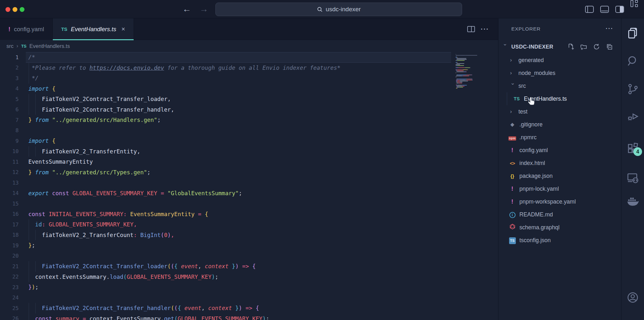 This screenshot has width=644, height=320. I want to click on tree-file-eventhandlers-ts: TSEventHandlers.ts, so click(560, 99).